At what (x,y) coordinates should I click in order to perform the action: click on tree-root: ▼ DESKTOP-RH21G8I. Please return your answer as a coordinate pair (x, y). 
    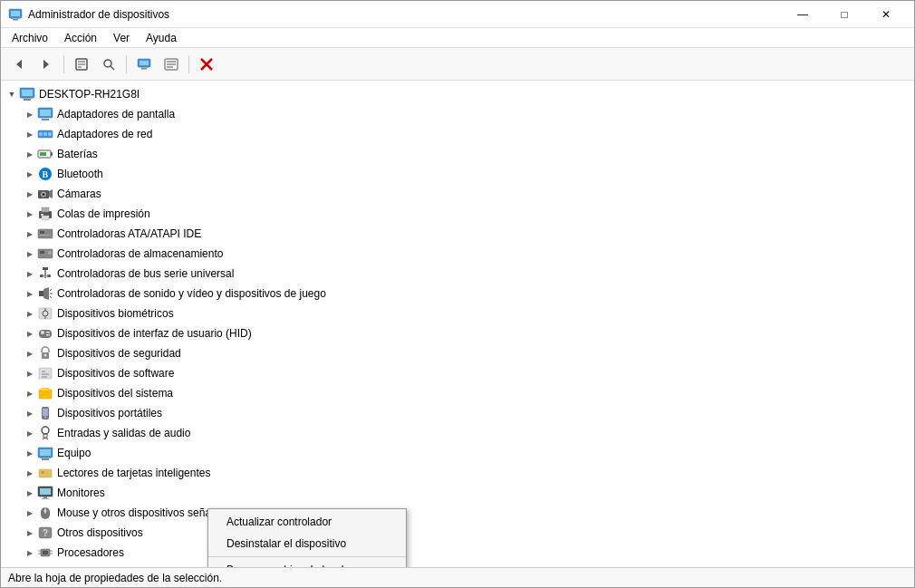
    Looking at the image, I should click on (458, 94).